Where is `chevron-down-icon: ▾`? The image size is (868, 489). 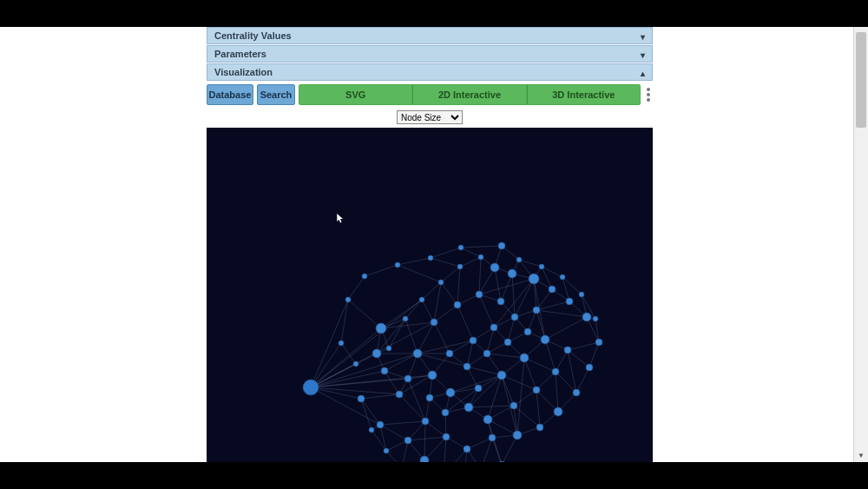
chevron-down-icon: ▾ is located at coordinates (642, 37).